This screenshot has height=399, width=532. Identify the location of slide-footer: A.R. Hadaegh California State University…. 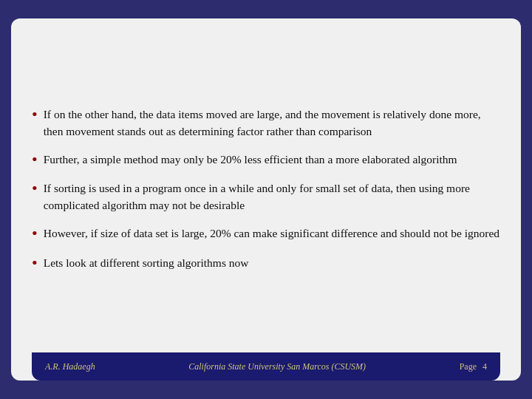
(266, 366).